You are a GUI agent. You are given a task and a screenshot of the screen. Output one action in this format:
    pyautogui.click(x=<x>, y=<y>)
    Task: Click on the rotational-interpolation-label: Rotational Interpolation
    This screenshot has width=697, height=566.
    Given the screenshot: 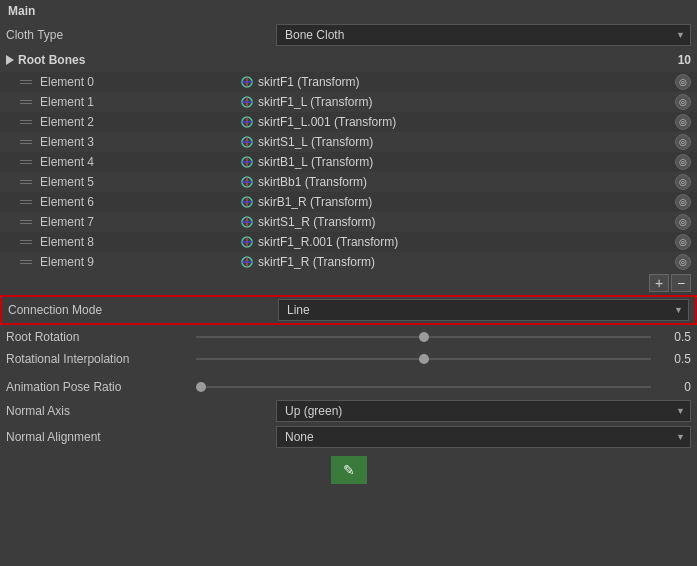 What is the action you would take?
    pyautogui.click(x=101, y=359)
    